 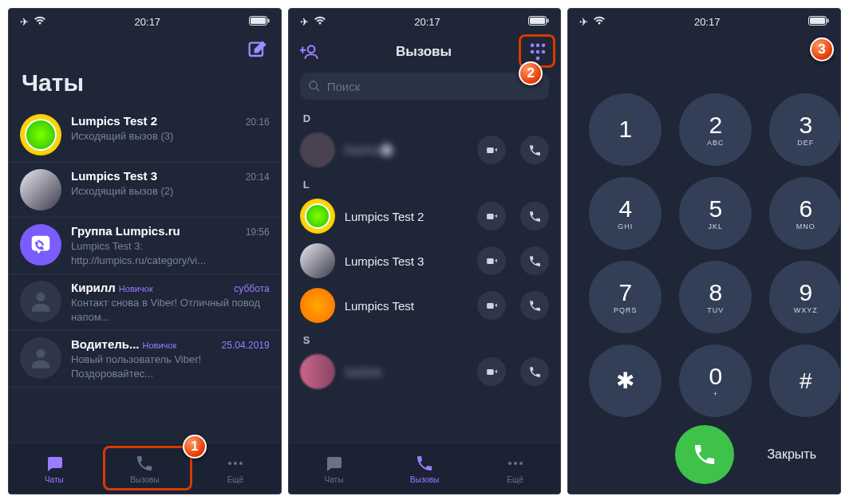 What do you see at coordinates (126, 231) in the screenshot?
I see `chat-name: Группа Lumpics.ru` at bounding box center [126, 231].